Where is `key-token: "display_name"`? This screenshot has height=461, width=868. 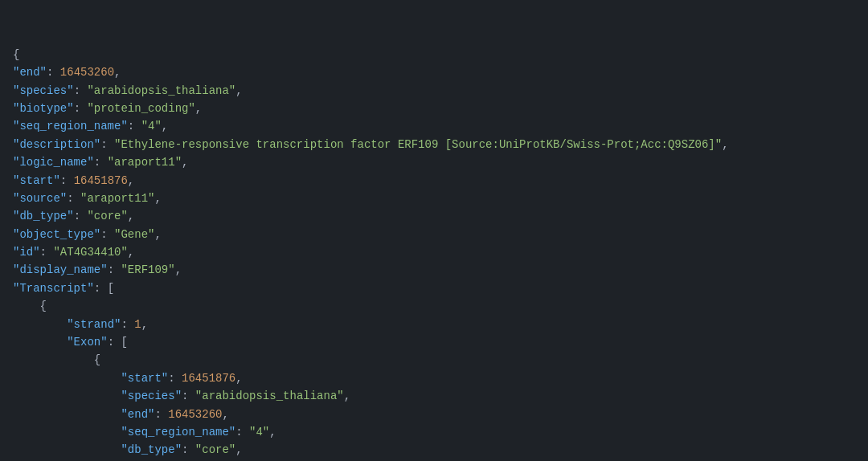
key-token: "display_name" is located at coordinates (60, 270).